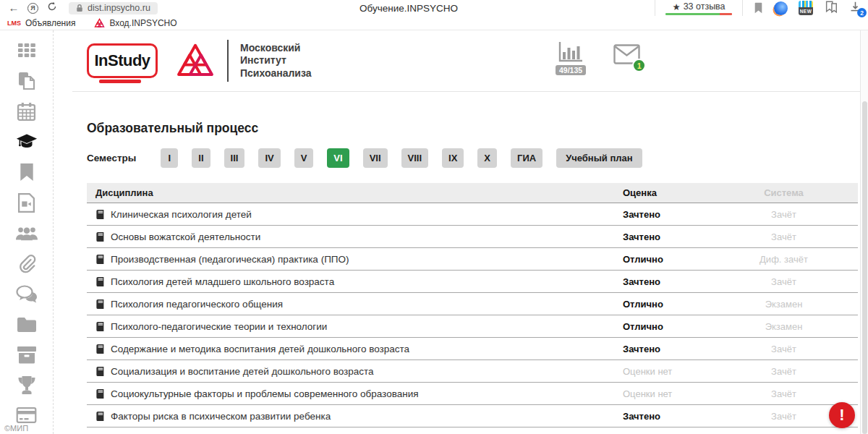  Describe the element at coordinates (27, 203) in the screenshot. I see `sidebar-item-video-lectures` at that location.